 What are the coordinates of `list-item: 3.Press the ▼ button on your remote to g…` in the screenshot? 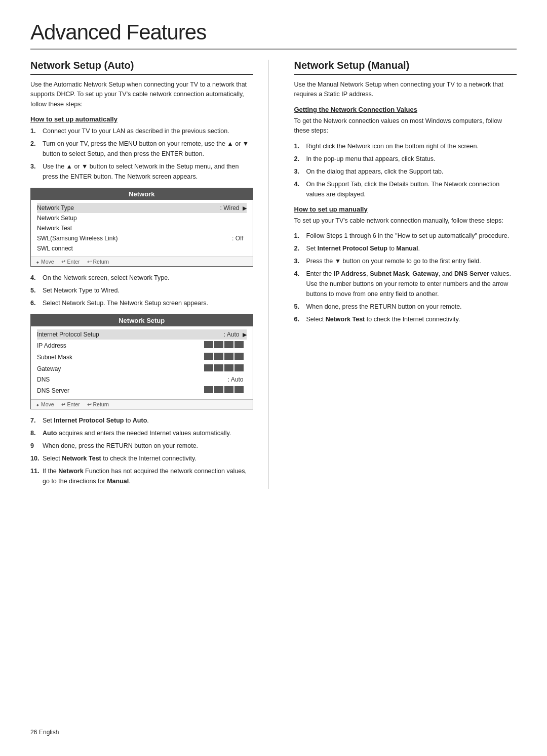 It's located at (406, 261).